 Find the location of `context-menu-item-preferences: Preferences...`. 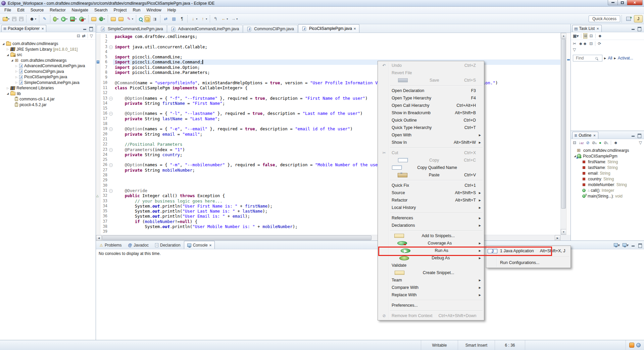

context-menu-item-preferences: Preferences... is located at coordinates (431, 305).